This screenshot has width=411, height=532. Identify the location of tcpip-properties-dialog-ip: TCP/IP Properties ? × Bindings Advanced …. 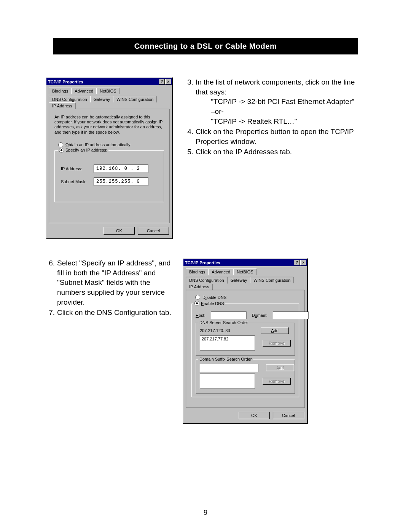
(109, 158).